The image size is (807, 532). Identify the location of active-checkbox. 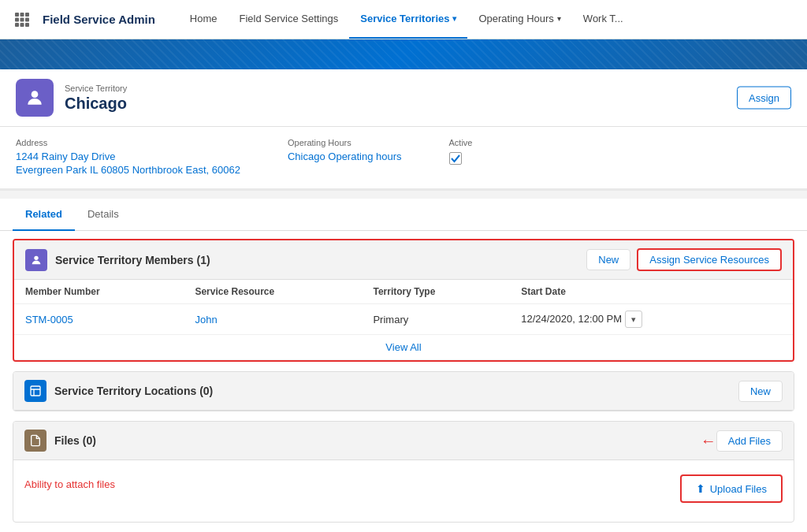
(456, 158).